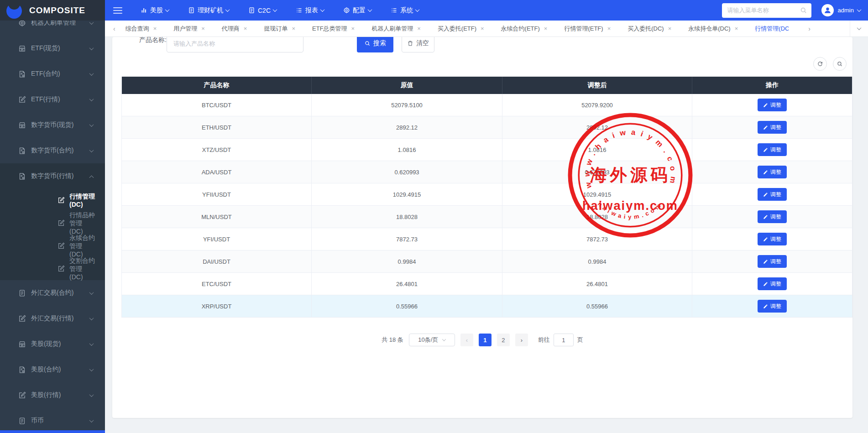 This screenshot has height=433, width=868. I want to click on tab: 永续持仓单(DC)×, so click(713, 29).